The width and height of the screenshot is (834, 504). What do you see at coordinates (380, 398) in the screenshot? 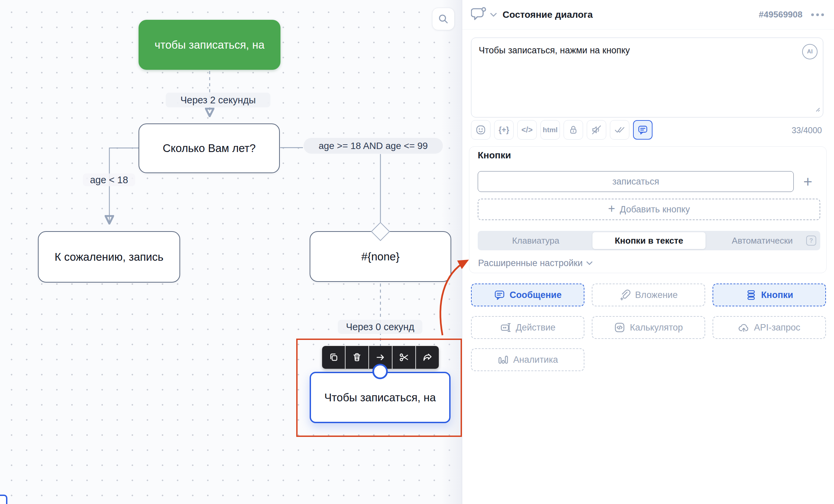
I see `node-label: Чтобы записаться, на` at bounding box center [380, 398].